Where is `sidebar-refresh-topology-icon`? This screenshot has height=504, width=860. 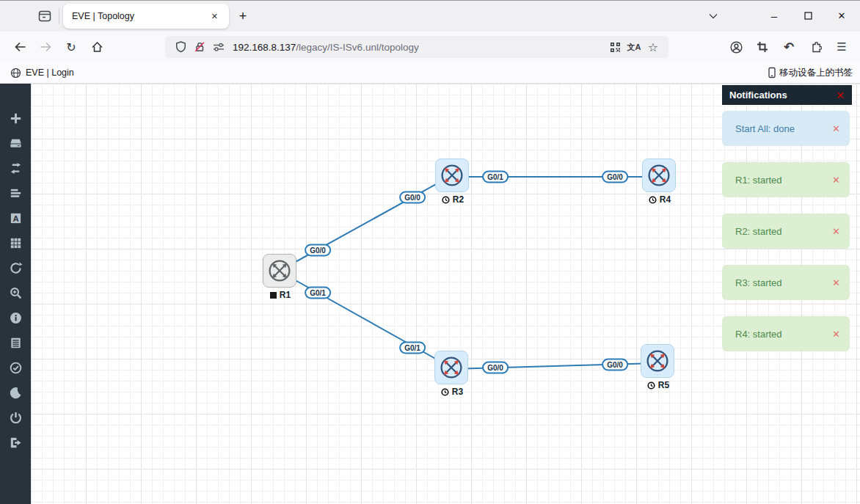 sidebar-refresh-topology-icon is located at coordinates (15, 268).